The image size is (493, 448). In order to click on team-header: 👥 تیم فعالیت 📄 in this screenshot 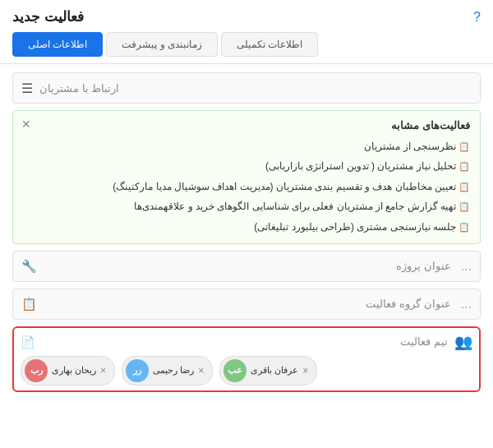, I will do `click(246, 342)`.